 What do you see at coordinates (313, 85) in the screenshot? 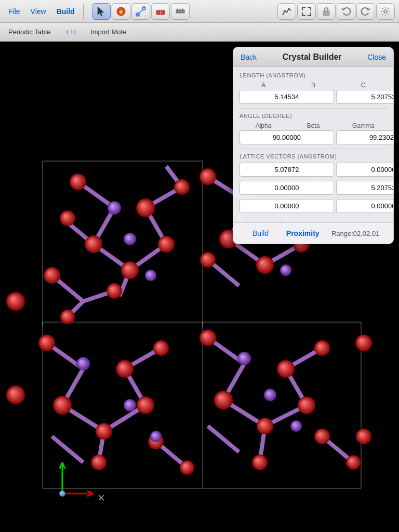
I see `length-col-headers: A B C` at bounding box center [313, 85].